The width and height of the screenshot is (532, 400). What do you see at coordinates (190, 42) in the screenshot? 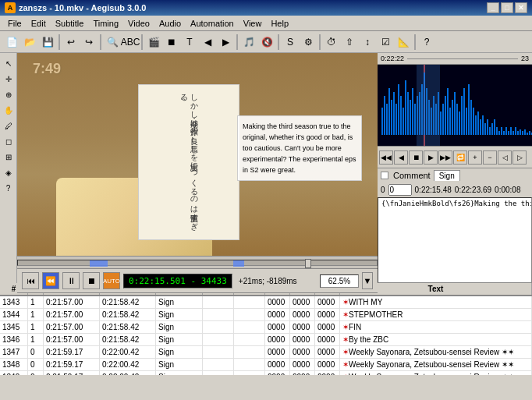
I see `sub-button: T` at bounding box center [190, 42].